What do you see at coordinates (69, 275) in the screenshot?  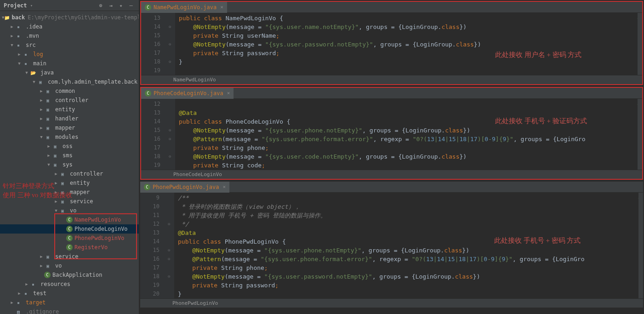 I see `tree-node-BackApplication: CBackApplication` at bounding box center [69, 275].